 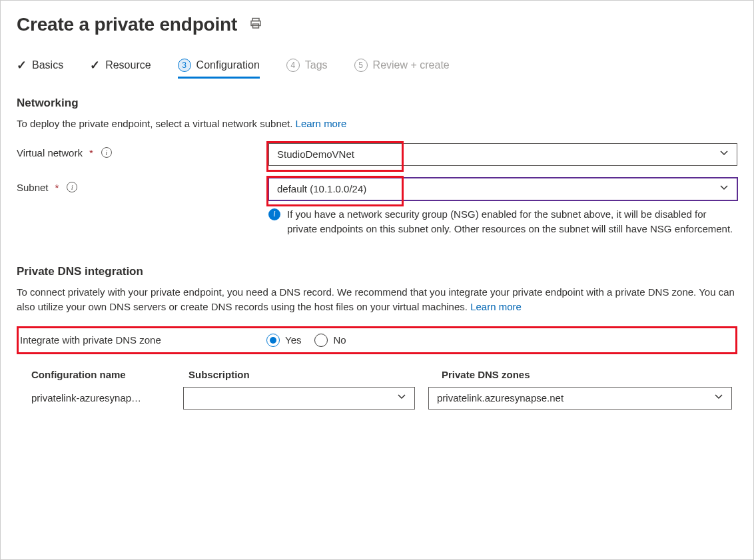 What do you see at coordinates (587, 374) in the screenshot?
I see `config-col-zones-header: Private DNS zones` at bounding box center [587, 374].